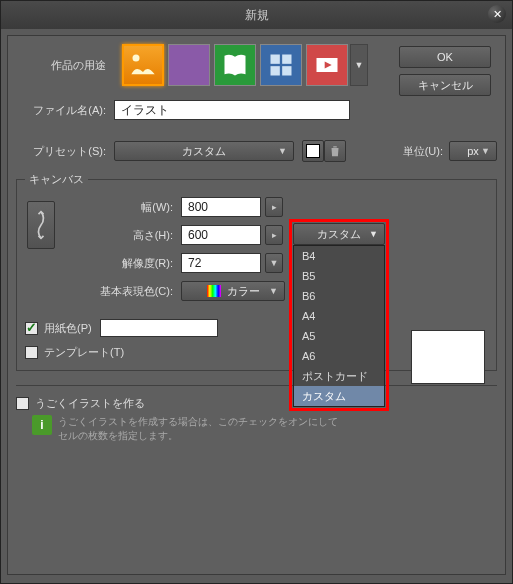 This screenshot has width=513, height=584. Describe the element at coordinates (274, 263) in the screenshot. I see `resolution-stepper: ▼` at that location.